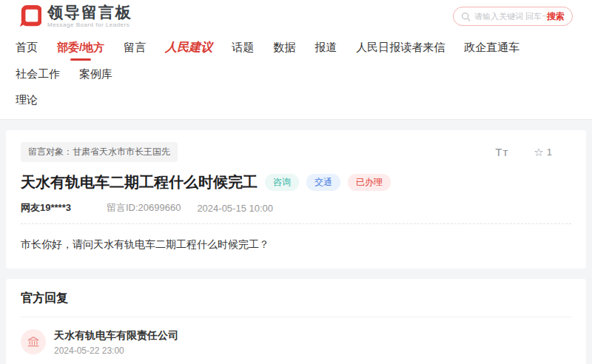 The image size is (592, 364). Describe the element at coordinates (90, 16) in the screenshot. I see `logo-text: 领导留言板 Message Board for Leaders` at that location.